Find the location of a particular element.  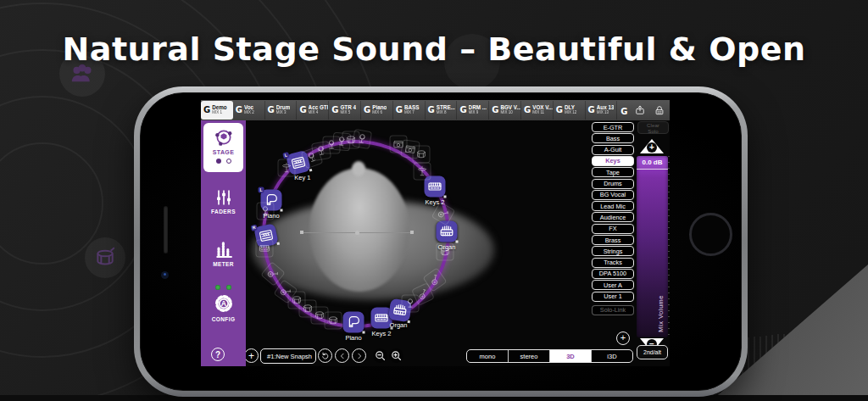

channel-label: Piano is located at coordinates (353, 337).